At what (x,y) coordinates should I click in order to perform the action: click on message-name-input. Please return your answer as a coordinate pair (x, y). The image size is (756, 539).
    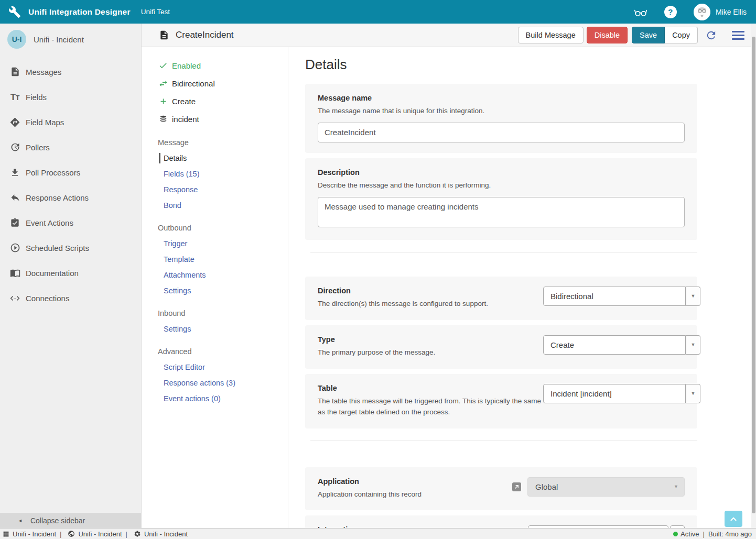
    Looking at the image, I should click on (501, 133).